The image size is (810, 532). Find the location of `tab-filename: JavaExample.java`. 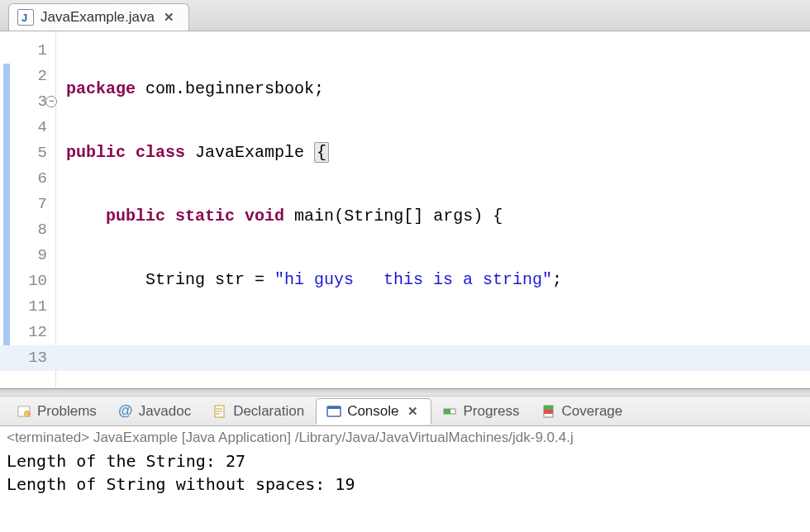

tab-filename: JavaExample.java is located at coordinates (98, 17).